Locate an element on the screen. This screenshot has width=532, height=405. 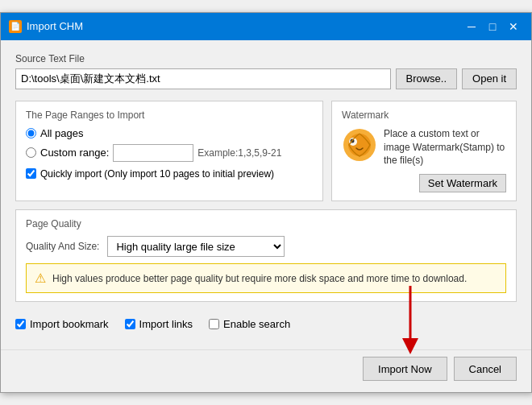
quality-select: High quality large file size Medium qual… is located at coordinates (196, 246).